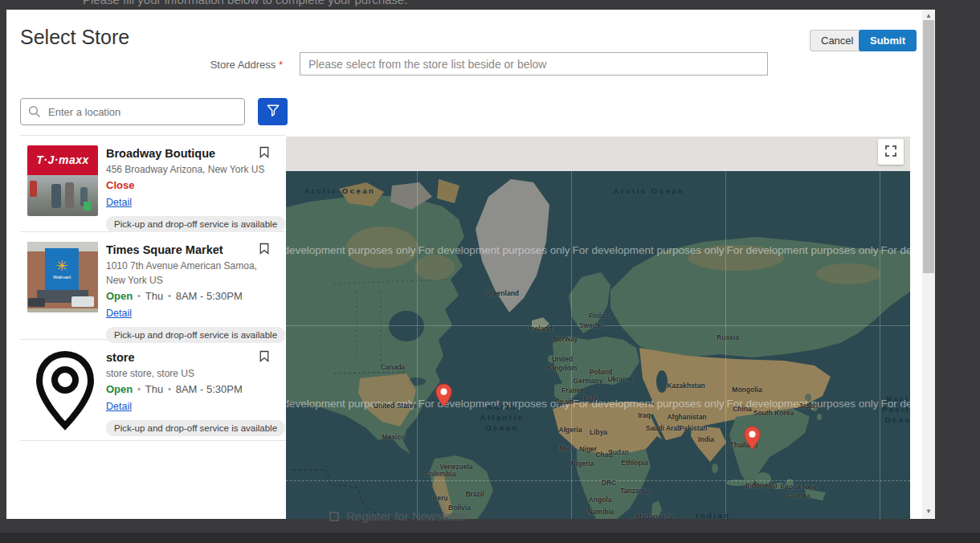 This screenshot has height=543, width=980. I want to click on newsletter-label: Register for Newsletter, so click(408, 516).